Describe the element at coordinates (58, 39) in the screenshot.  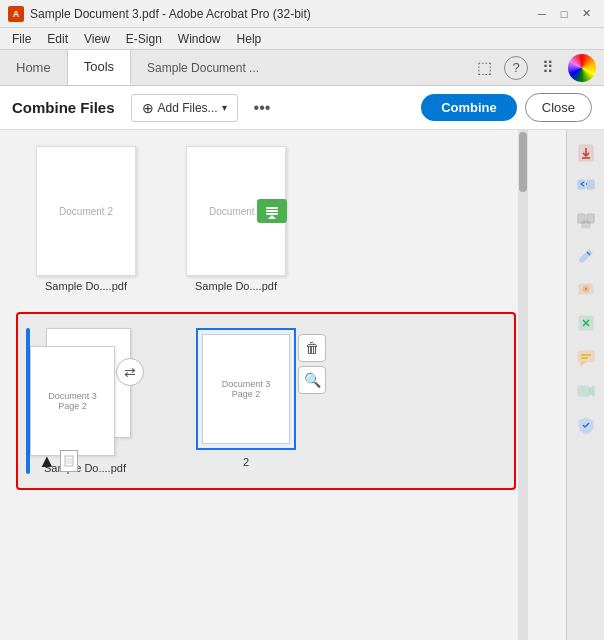
I see `menu-edit: Edit` at that location.